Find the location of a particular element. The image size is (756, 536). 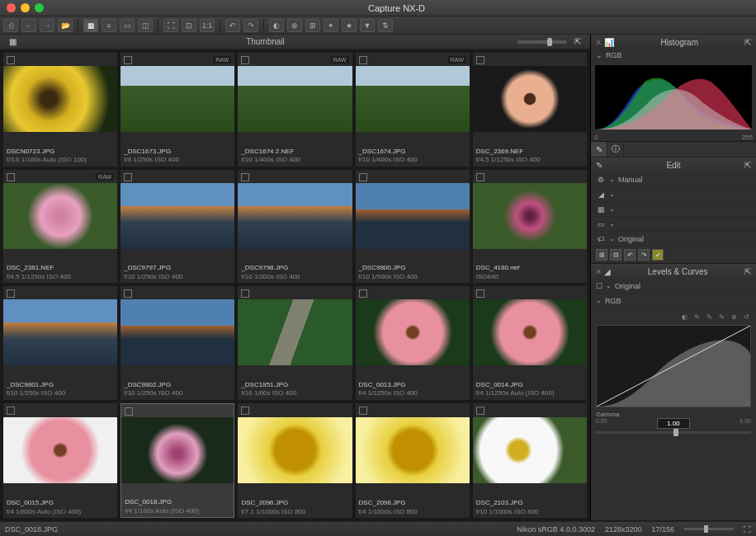

thumbnail-item: _DSC9801.JPGf/10 1/250s ISO 400 is located at coordinates (60, 343).